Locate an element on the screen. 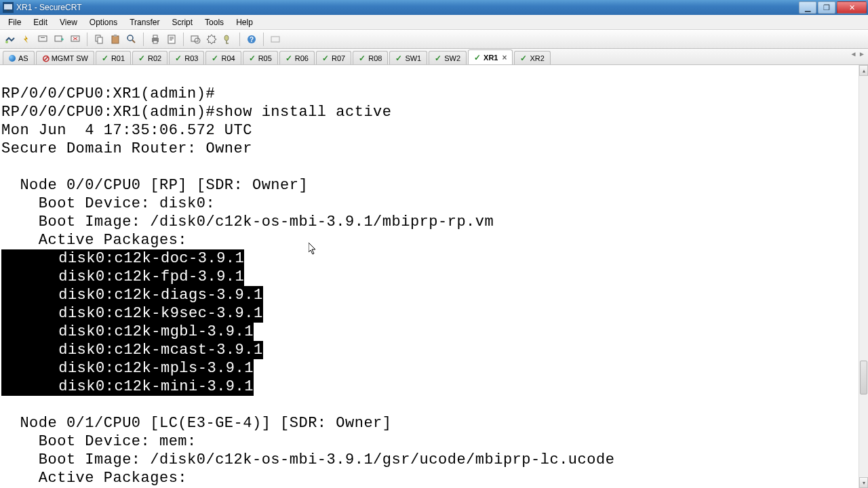 The width and height of the screenshot is (868, 488). scroll-up-button: ▴ is located at coordinates (864, 70).